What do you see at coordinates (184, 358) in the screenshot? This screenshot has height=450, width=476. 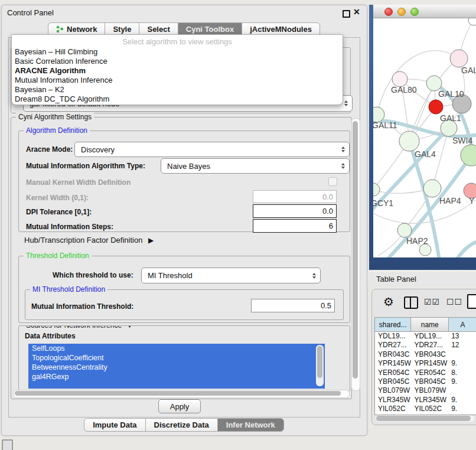 I see `sources-group: Sources for Network Inference ▼ Data Att…` at bounding box center [184, 358].